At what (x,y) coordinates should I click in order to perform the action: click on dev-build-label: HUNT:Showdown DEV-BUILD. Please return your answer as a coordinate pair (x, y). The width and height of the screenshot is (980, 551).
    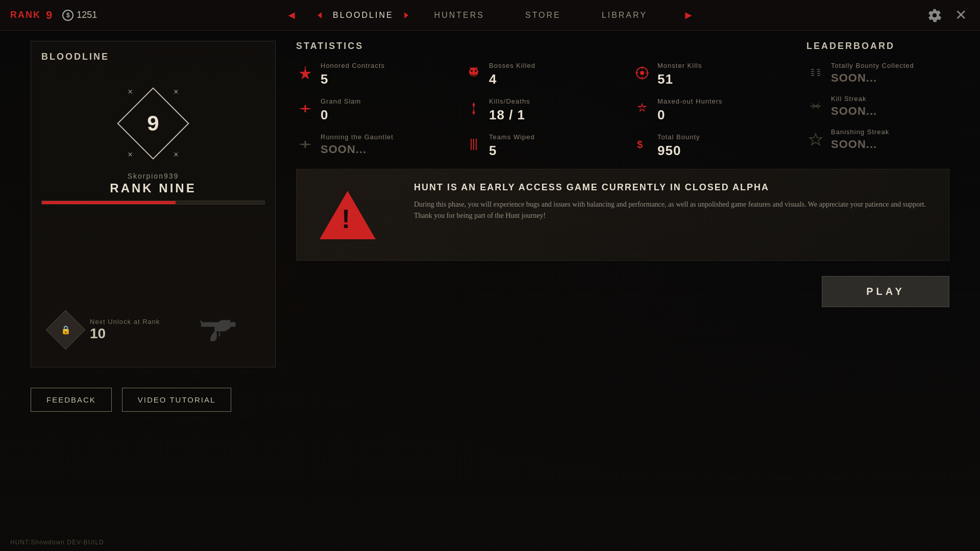
    Looking at the image, I should click on (57, 542).